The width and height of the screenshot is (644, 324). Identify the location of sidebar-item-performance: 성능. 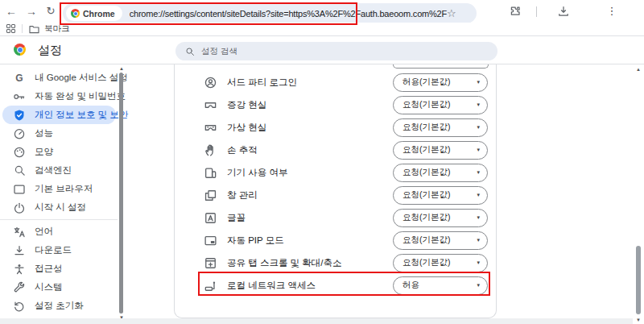
(59, 134).